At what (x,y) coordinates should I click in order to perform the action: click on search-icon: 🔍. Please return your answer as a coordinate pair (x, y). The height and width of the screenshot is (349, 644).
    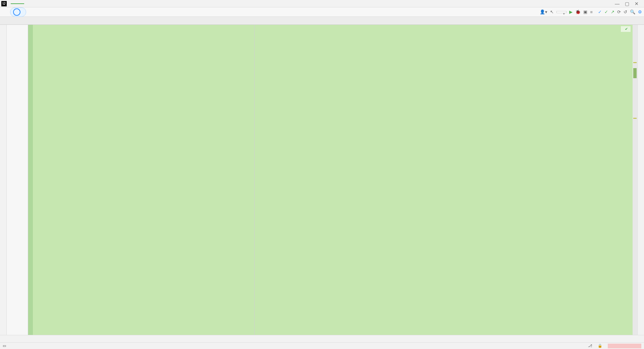
    Looking at the image, I should click on (633, 12).